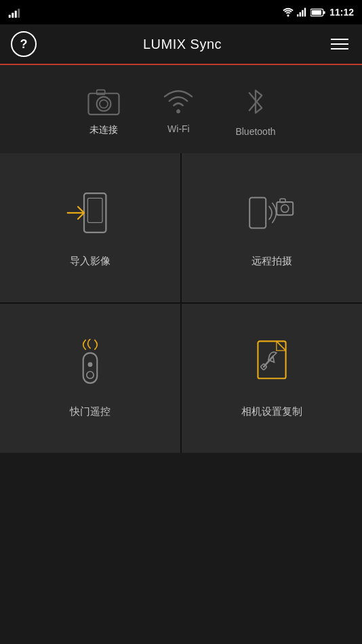  I want to click on remote-capture-grid-item: 远程拍摄, so click(272, 228).